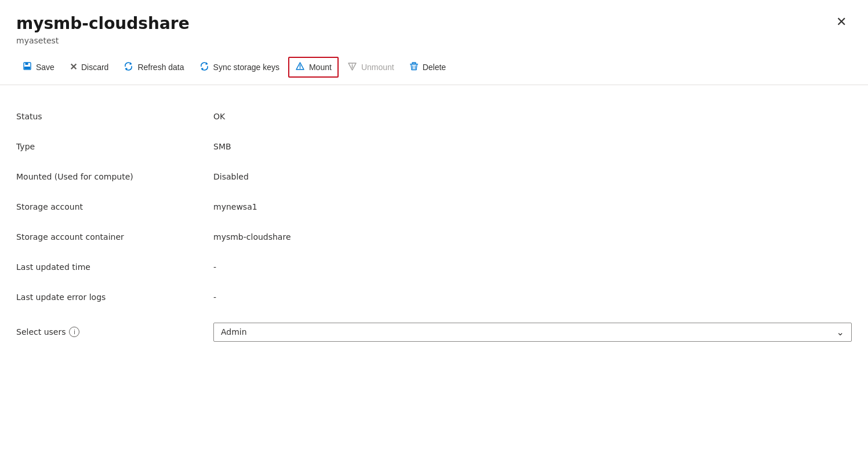 This screenshot has height=468, width=868. Describe the element at coordinates (434, 207) in the screenshot. I see `field-row: Storage accountmynewsa1` at that location.